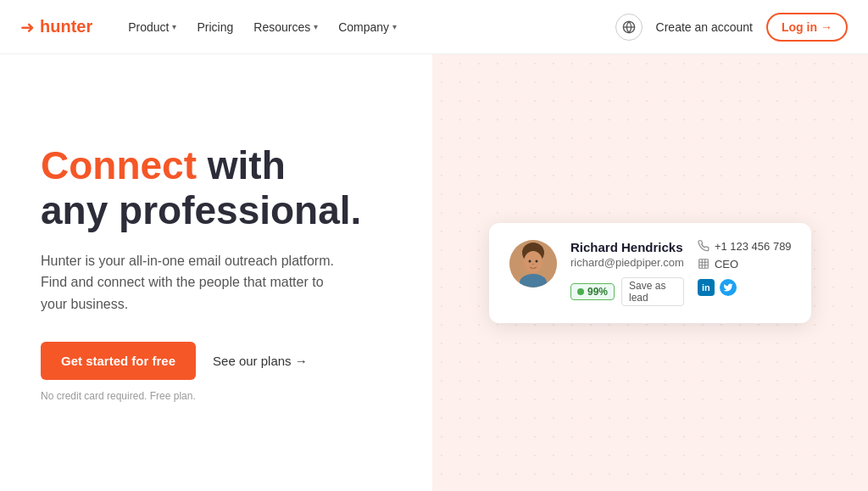 The width and height of the screenshot is (868, 491). What do you see at coordinates (175, 27) in the screenshot?
I see `nav-product-chevron: ▾` at bounding box center [175, 27].